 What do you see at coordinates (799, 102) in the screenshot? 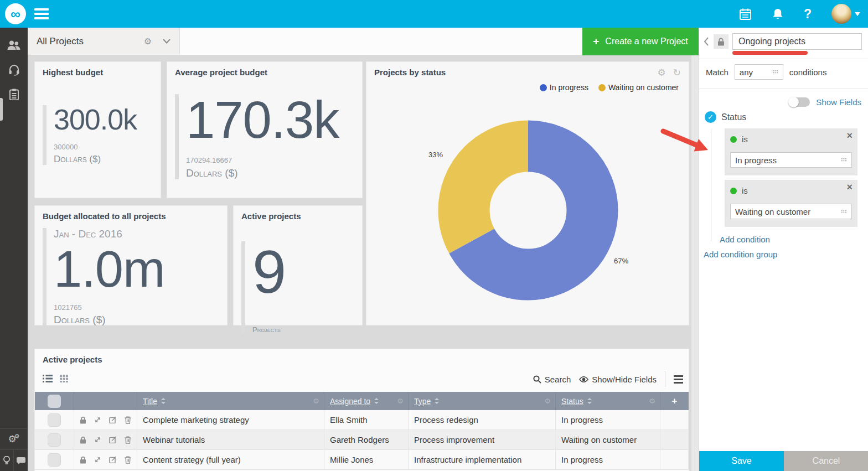
I see `show-fields-toggle` at bounding box center [799, 102].